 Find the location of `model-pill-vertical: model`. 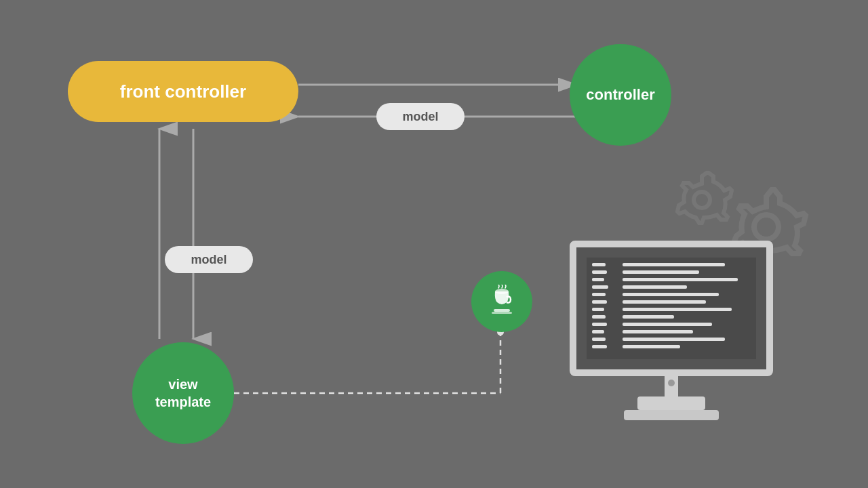

model-pill-vertical: model is located at coordinates (209, 260).